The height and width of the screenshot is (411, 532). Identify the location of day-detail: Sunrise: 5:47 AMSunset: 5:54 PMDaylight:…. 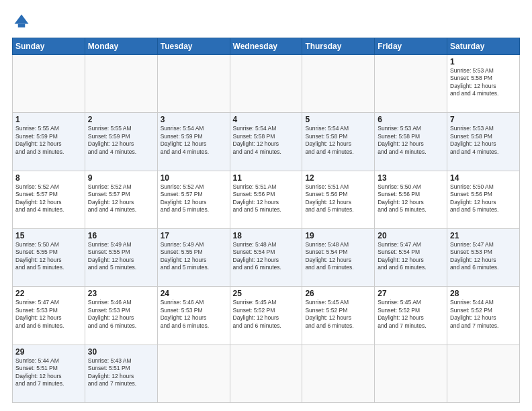
(411, 257).